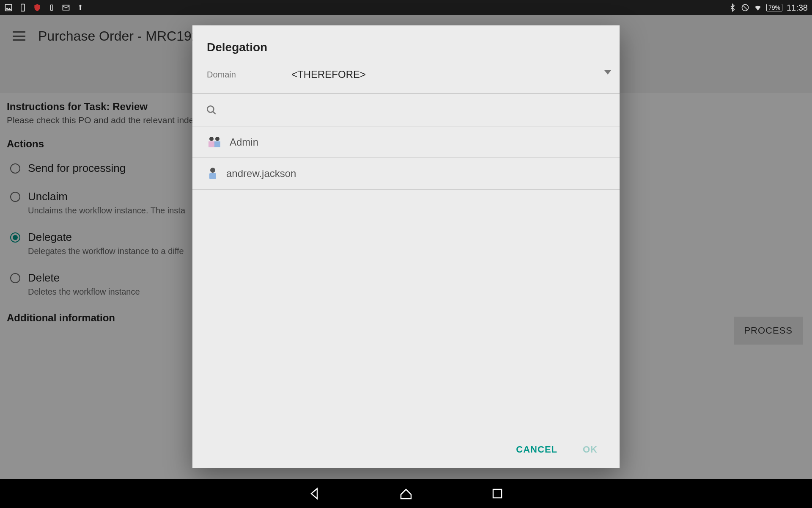 The height and width of the screenshot is (508, 812). Describe the element at coordinates (406, 494) in the screenshot. I see `navigation-bar` at that location.